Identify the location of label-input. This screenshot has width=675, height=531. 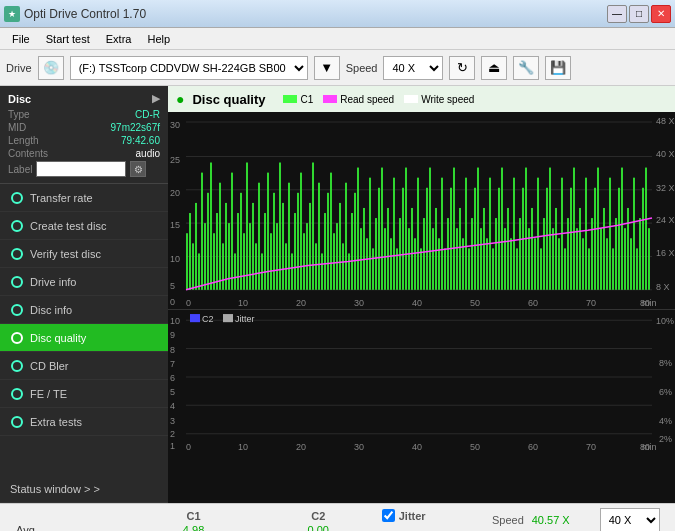
(81, 169).